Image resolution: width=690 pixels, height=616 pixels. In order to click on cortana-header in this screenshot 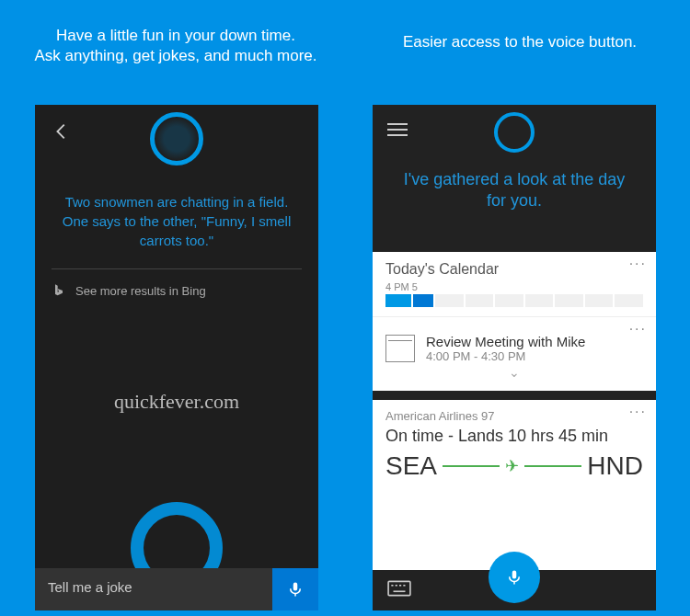, I will do `click(177, 149)`.